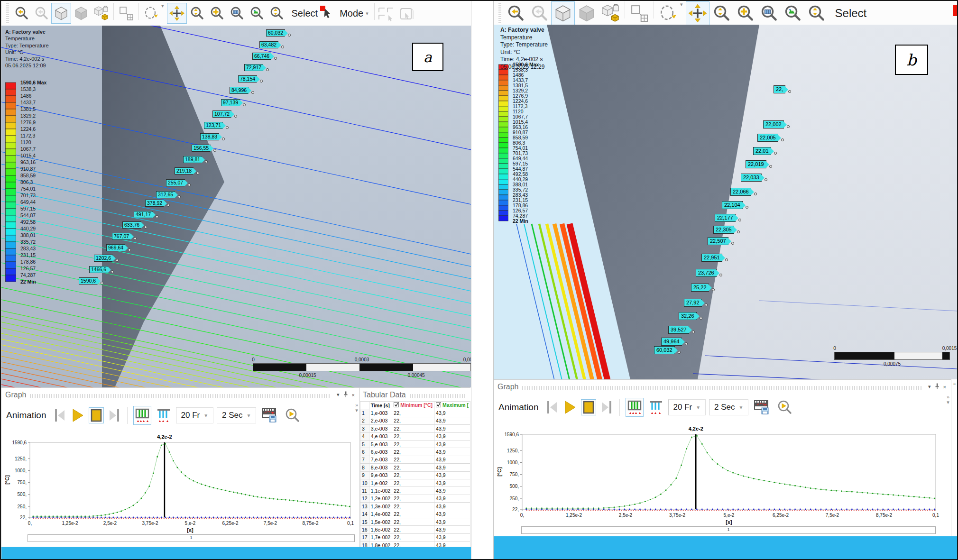 This screenshot has height=560, width=958. What do you see at coordinates (552, 407) in the screenshot?
I see `step-first-button` at bounding box center [552, 407].